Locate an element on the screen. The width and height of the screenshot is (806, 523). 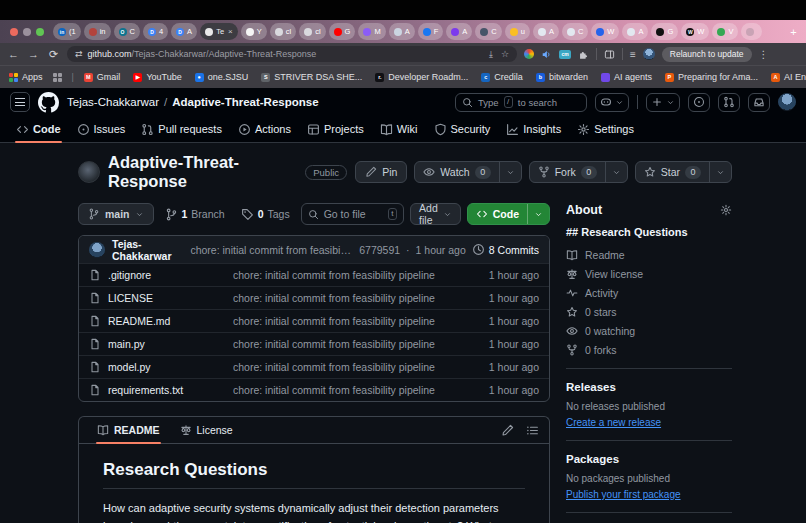
fork-dropdown is located at coordinates (616, 172).